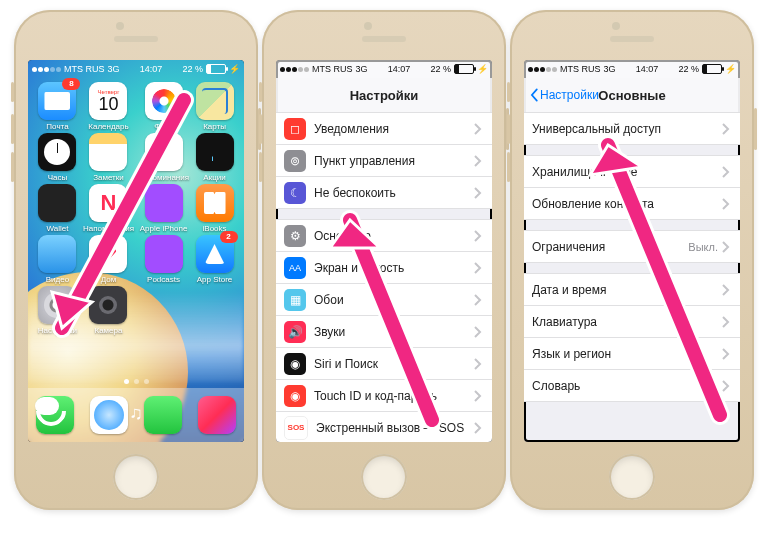  What do you see at coordinates (114, 69) in the screenshot?
I see `network-label: 3G` at bounding box center [114, 69].